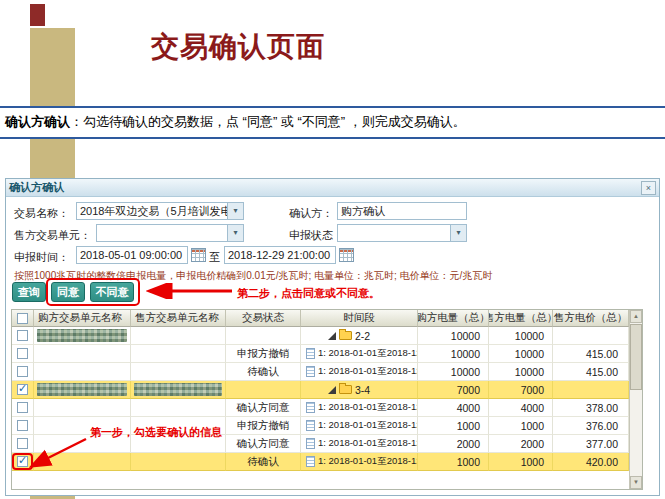 This screenshot has height=499, width=665. Describe the element at coordinates (170, 233) in the screenshot. I see `seller-unit-select: ▾` at that location.